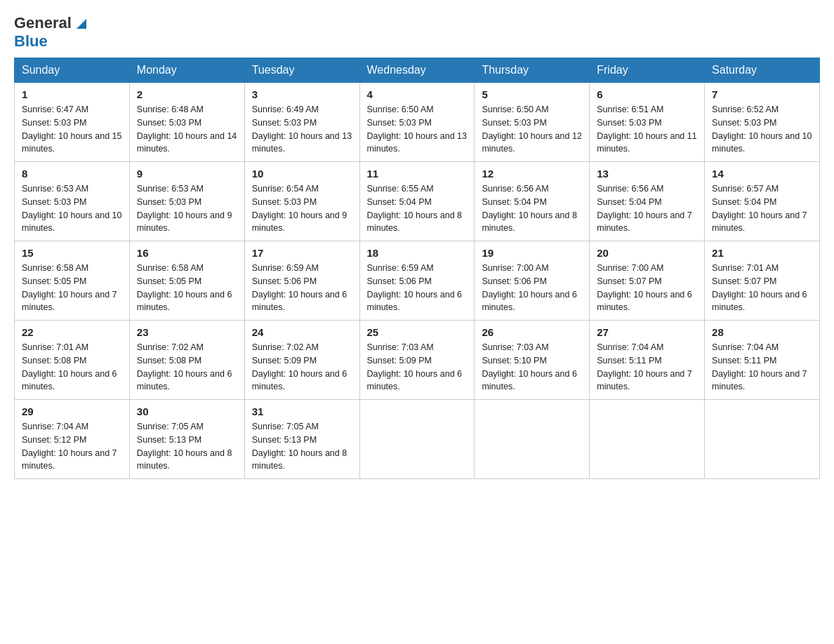 The image size is (834, 644). I want to click on calendar-cell: 13 Sunrise: 6:56 AMSunset: 5:04 PMDaylig…, so click(647, 202).